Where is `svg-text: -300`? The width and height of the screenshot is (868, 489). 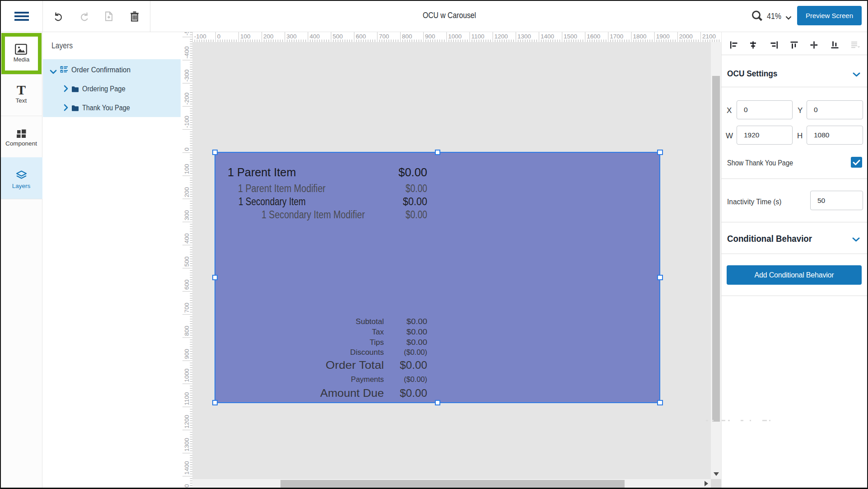
svg-text: -300 is located at coordinates (187, 76).